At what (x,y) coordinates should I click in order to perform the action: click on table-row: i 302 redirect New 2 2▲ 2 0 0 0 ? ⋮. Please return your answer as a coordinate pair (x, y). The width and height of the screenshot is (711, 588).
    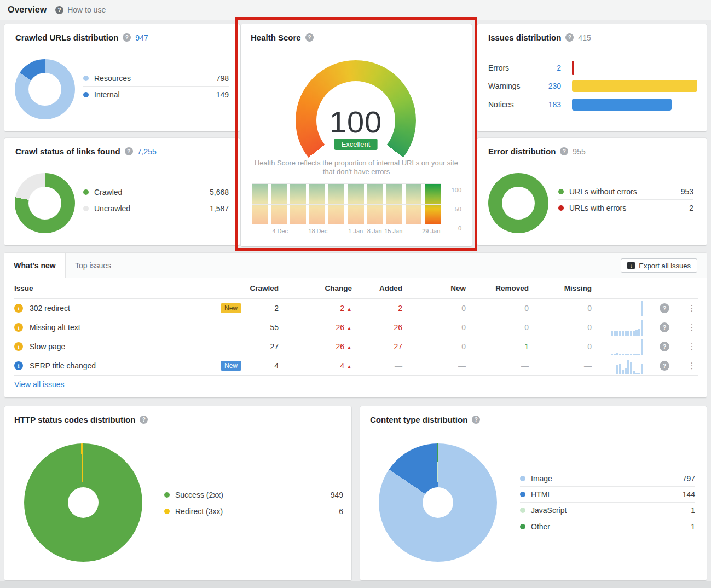
    Looking at the image, I should click on (356, 309).